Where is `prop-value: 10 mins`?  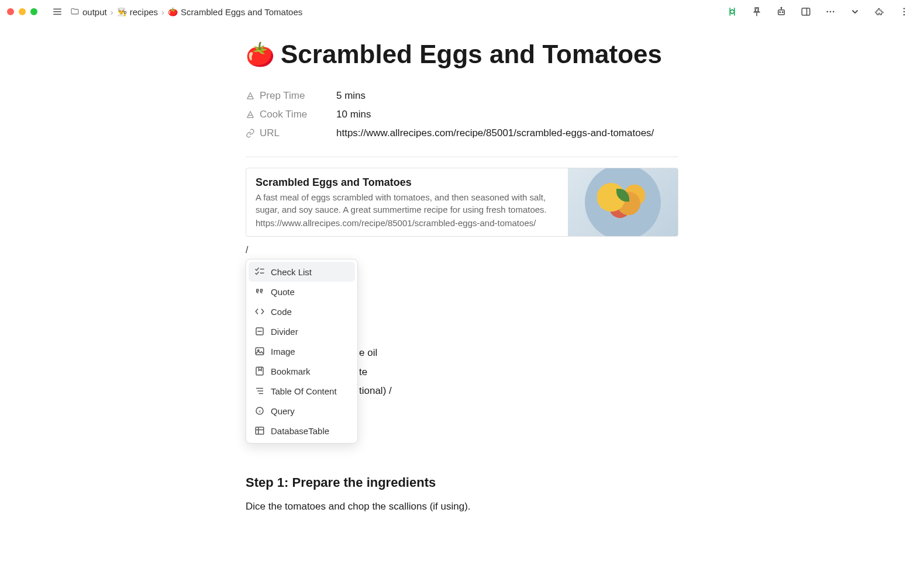
prop-value: 10 mins is located at coordinates (354, 115).